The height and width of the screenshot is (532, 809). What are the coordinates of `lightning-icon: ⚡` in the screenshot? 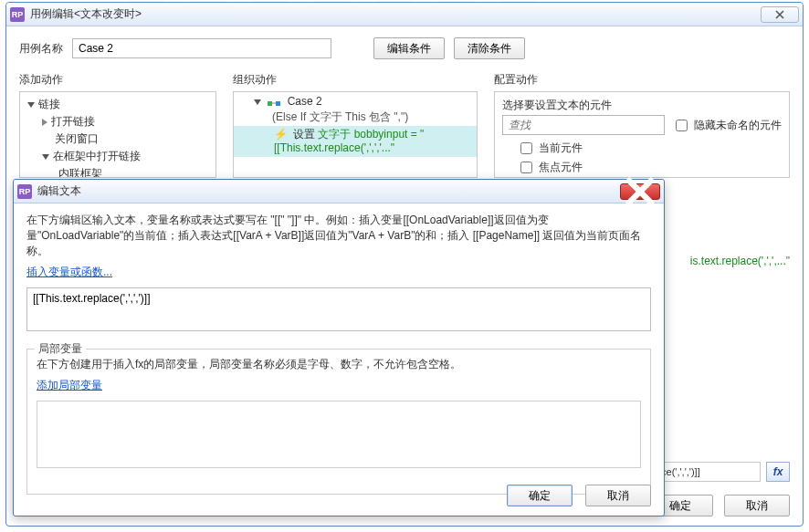 It's located at (281, 134).